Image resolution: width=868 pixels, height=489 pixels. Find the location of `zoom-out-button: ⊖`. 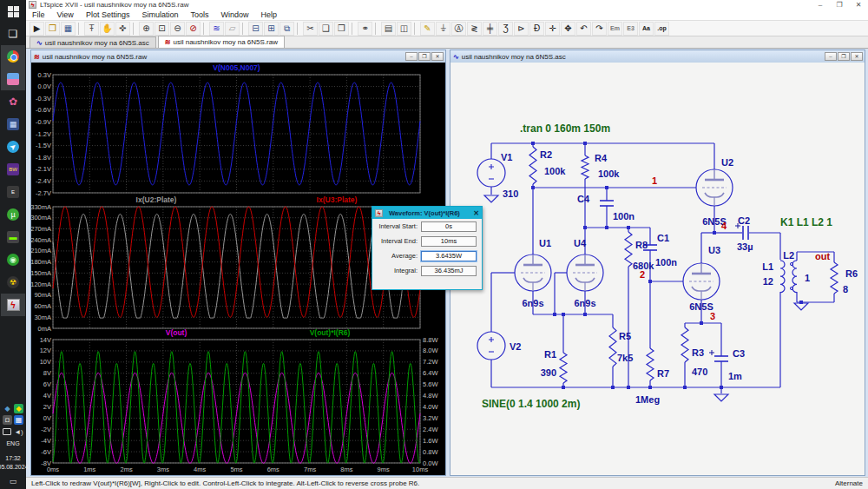

zoom-out-button: ⊖ is located at coordinates (177, 29).